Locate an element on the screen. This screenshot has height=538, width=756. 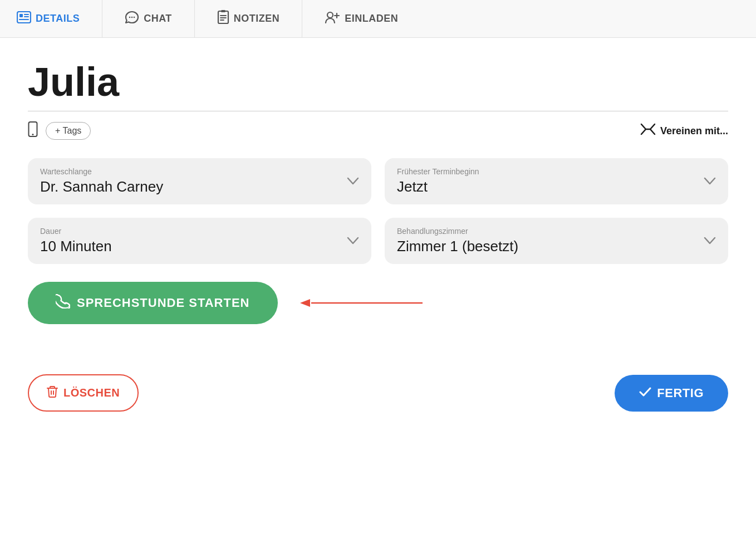
nav-label-notizen: NOTIZEN is located at coordinates (257, 19).